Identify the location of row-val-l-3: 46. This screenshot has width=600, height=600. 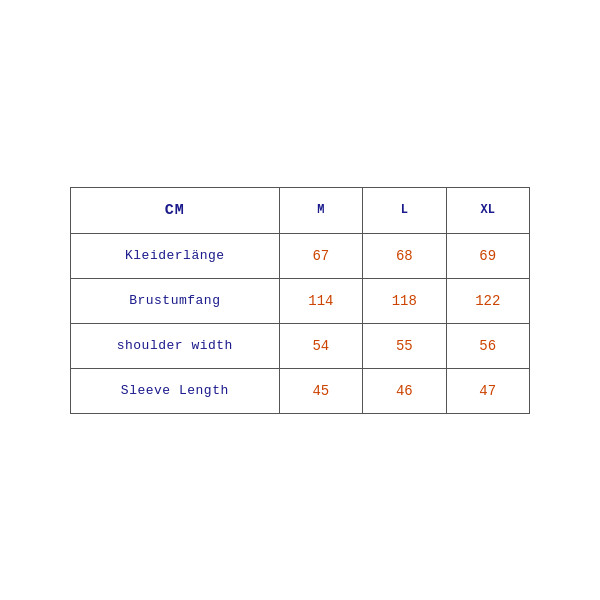
(404, 390).